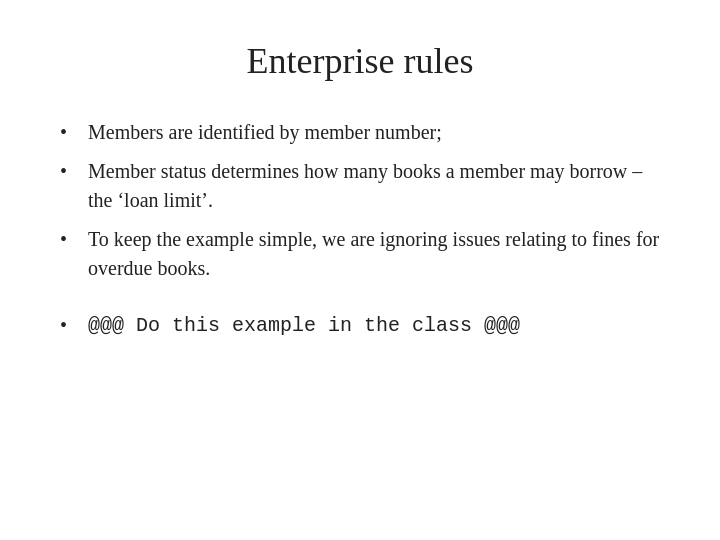 The height and width of the screenshot is (540, 720). Describe the element at coordinates (360, 326) in the screenshot. I see `list-item: • @@@ Do this example in the class @@@` at that location.